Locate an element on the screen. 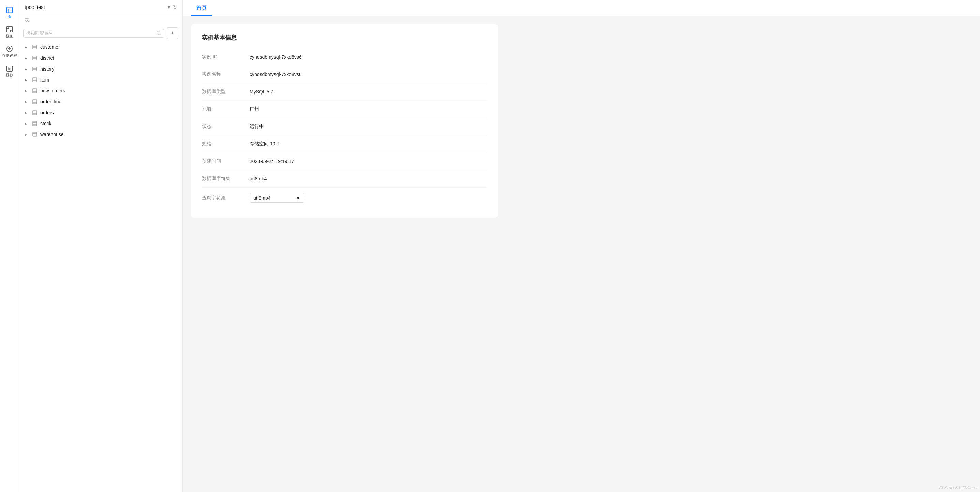  info-label: 地域 is located at coordinates (226, 109).